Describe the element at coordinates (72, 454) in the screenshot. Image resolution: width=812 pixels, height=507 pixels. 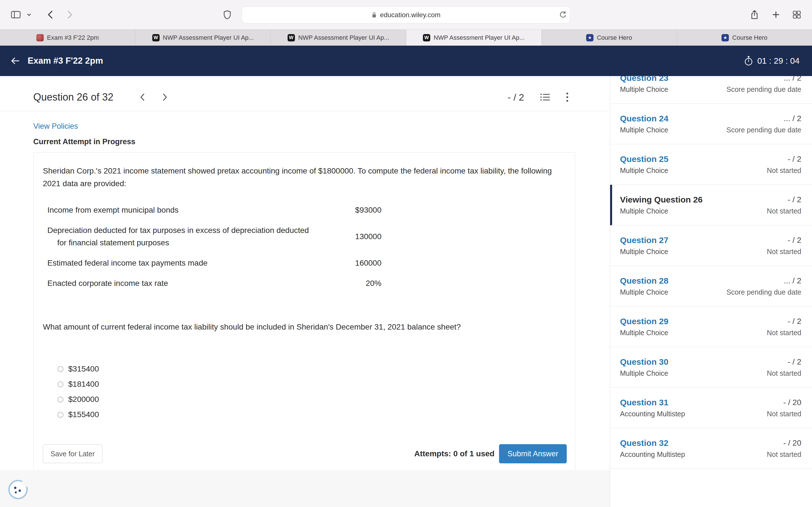
I see `save-for-later-button: Save for Later` at that location.